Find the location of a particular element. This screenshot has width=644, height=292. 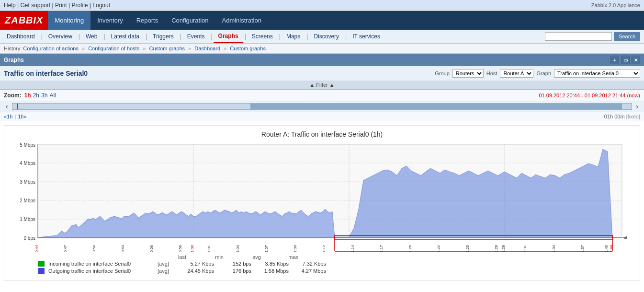

section-header-icons: + ▭ ✕ is located at coordinates (625, 60).